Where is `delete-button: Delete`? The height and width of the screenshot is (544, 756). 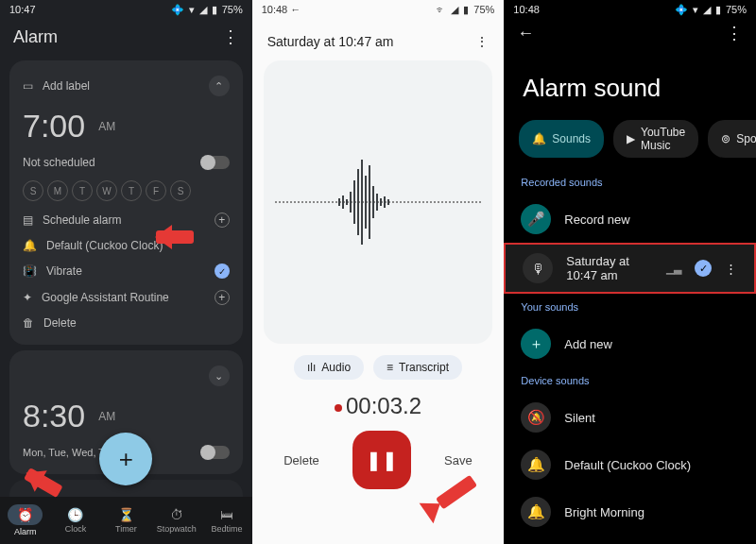 delete-button: Delete is located at coordinates (301, 461).